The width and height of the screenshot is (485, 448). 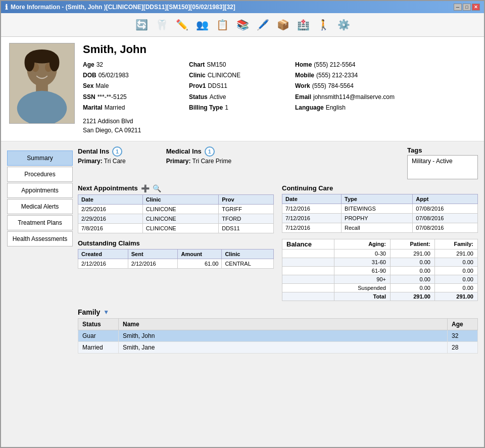 I want to click on dental-ins-block: Dental Ins 1 Primary: Tri Care, so click(x=102, y=156).